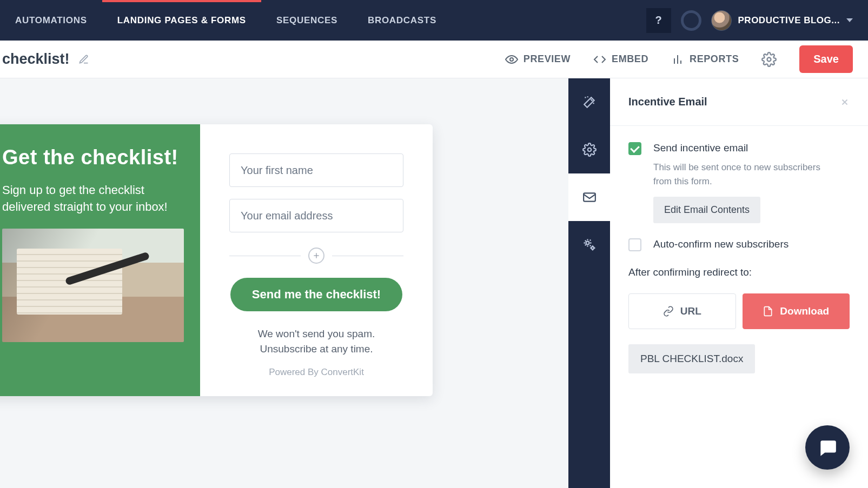 This screenshot has height=488, width=868. What do you see at coordinates (705, 59) in the screenshot?
I see `reports-button: REPORTS` at bounding box center [705, 59].